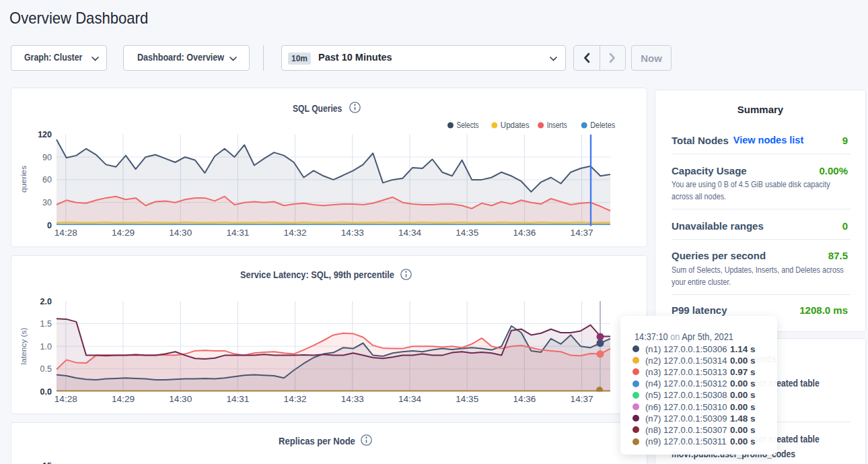 The width and height of the screenshot is (868, 464). Describe the element at coordinates (47, 180) in the screenshot. I see `svg-text: 60` at that location.